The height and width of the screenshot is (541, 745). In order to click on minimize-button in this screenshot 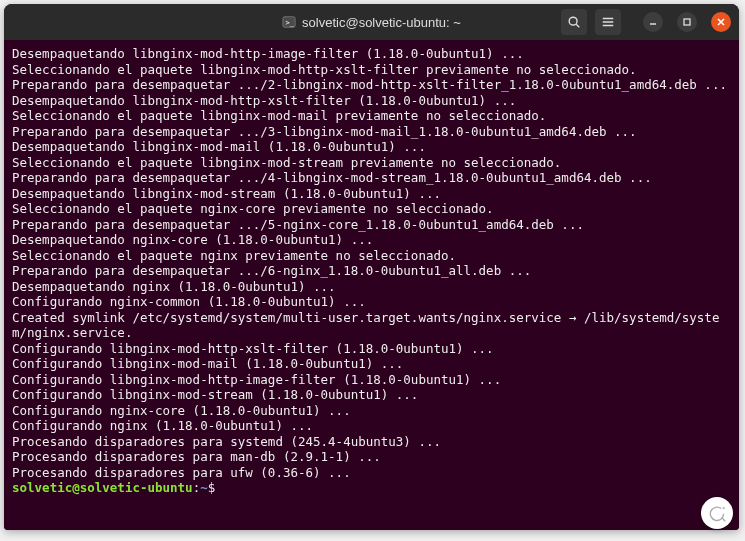, I will do `click(653, 22)`.